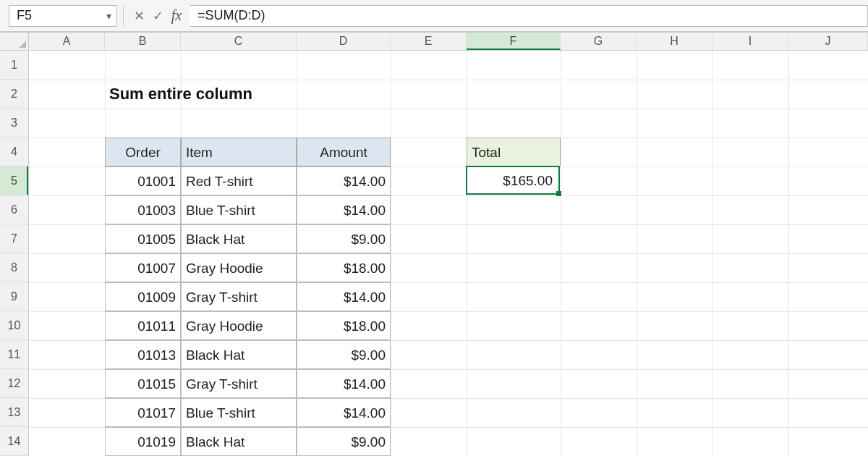  What do you see at coordinates (14, 123) in the screenshot?
I see `row-header-3: 3` at bounding box center [14, 123].